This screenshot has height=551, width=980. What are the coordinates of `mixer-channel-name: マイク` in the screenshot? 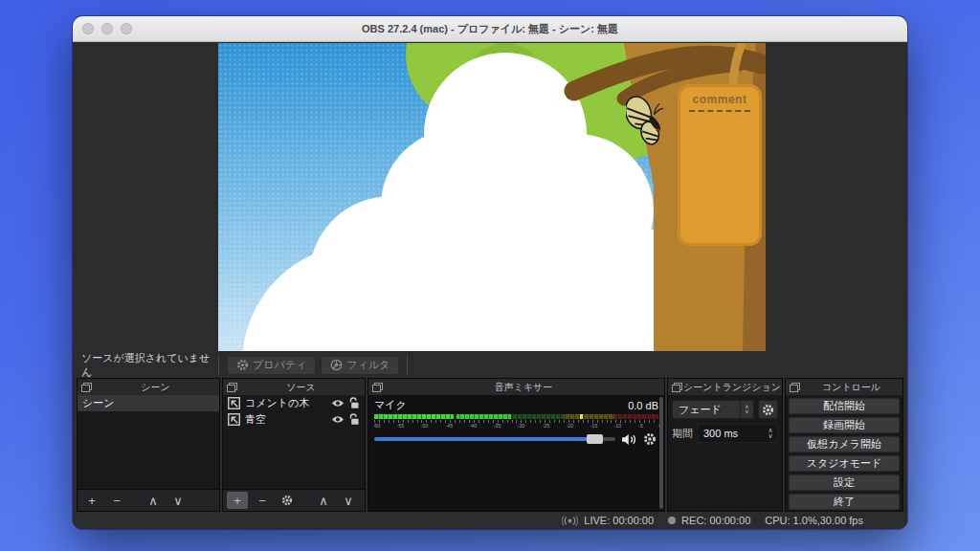 It's located at (390, 406).